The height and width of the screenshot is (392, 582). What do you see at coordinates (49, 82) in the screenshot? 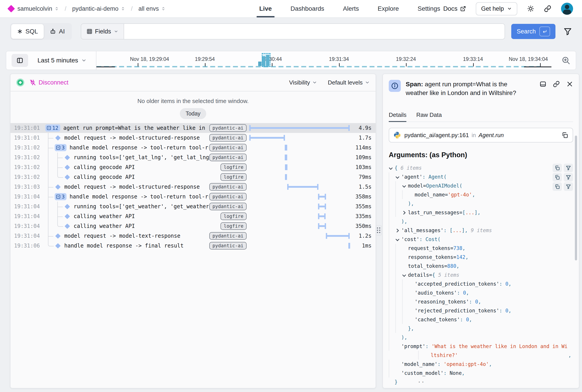
I see `disconnect-button: Disconnect` at bounding box center [49, 82].